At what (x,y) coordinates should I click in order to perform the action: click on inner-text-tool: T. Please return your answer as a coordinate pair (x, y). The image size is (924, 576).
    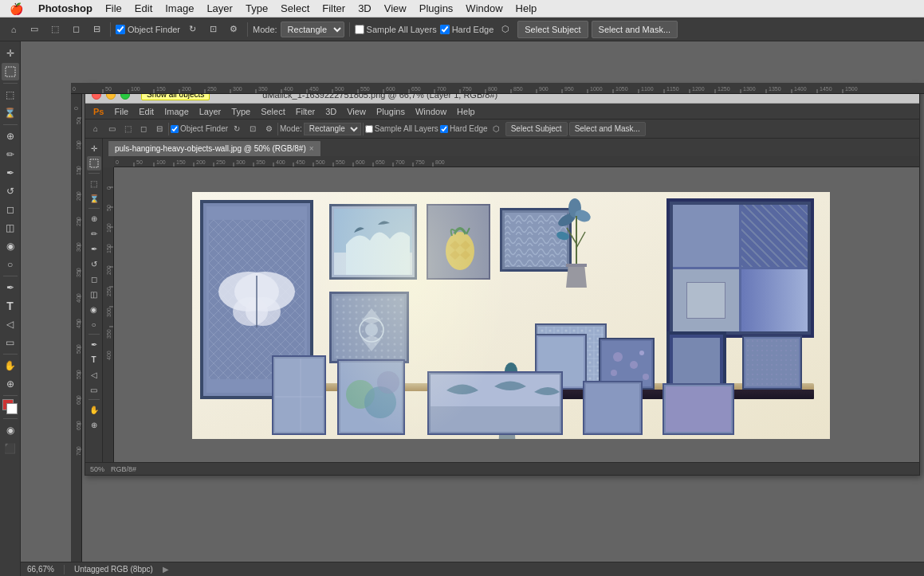
    Looking at the image, I should click on (94, 359).